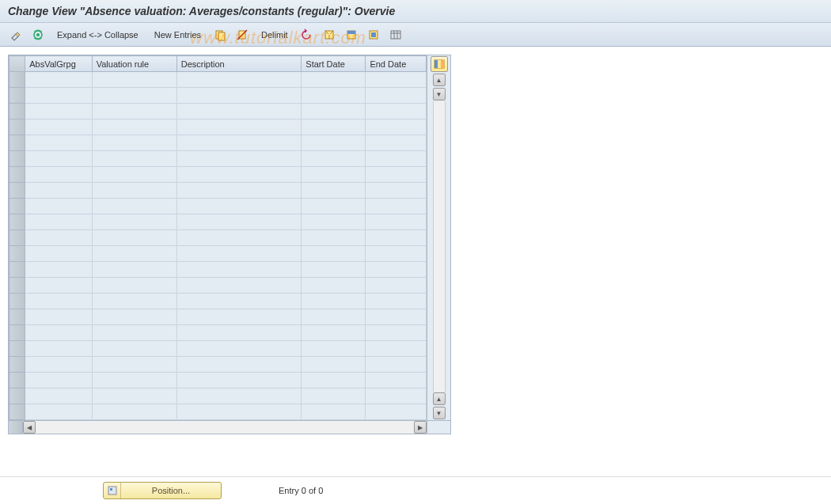  What do you see at coordinates (334, 64) in the screenshot?
I see `column-header-start-date: Start Date` at bounding box center [334, 64].